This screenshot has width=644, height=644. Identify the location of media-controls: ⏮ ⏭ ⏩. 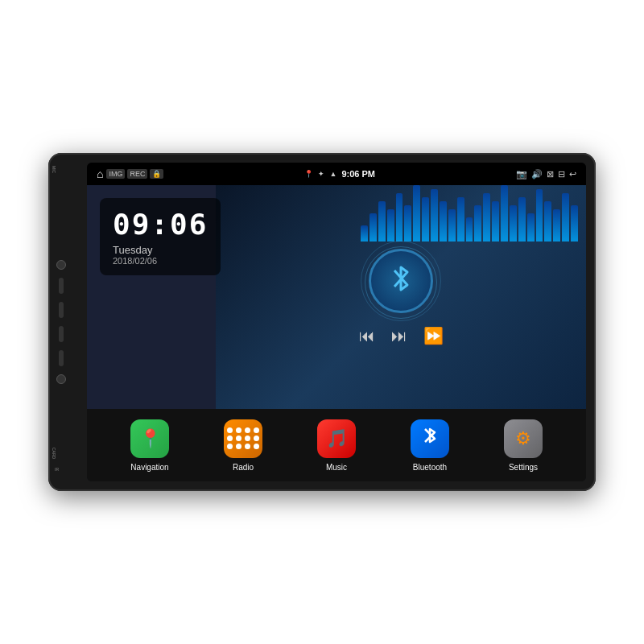
(401, 336).